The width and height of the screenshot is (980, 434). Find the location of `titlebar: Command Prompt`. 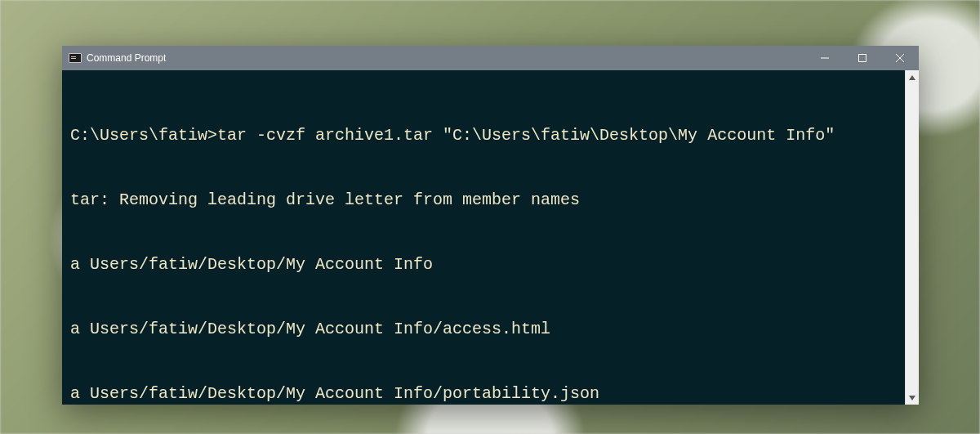

titlebar: Command Prompt is located at coordinates (490, 58).